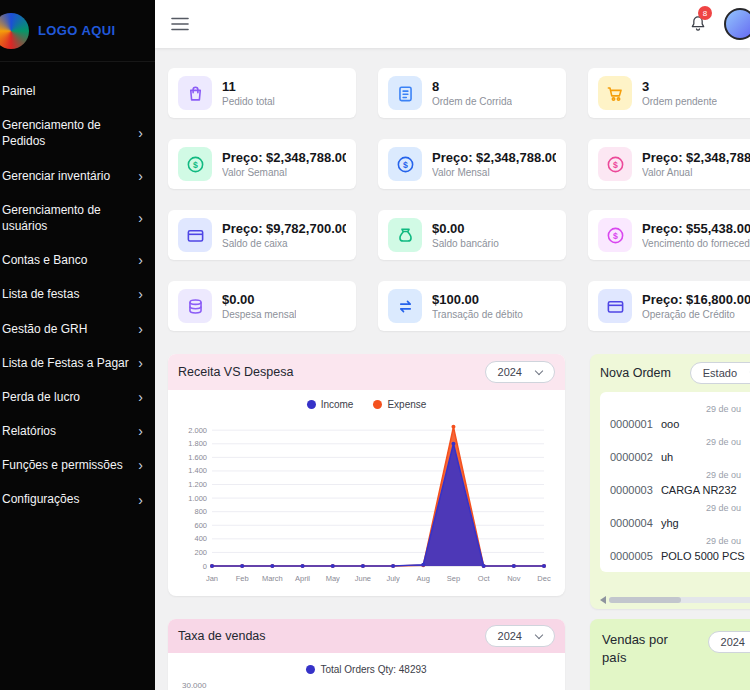  What do you see at coordinates (78, 363) in the screenshot?
I see `sidebar-item-lista-de-festas-a-pagar: Lista de Festas a Pagar ›` at bounding box center [78, 363].